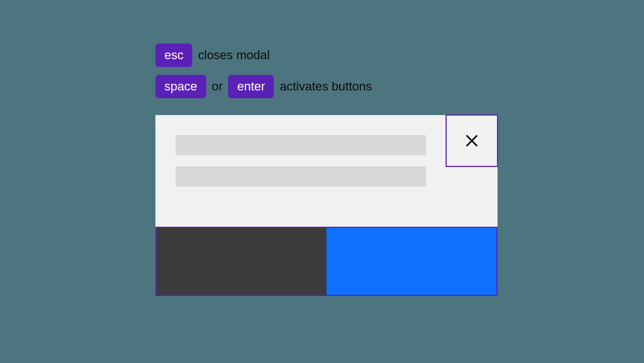  Describe the element at coordinates (234, 55) in the screenshot. I see `legend-description-esc: closes modal` at that location.